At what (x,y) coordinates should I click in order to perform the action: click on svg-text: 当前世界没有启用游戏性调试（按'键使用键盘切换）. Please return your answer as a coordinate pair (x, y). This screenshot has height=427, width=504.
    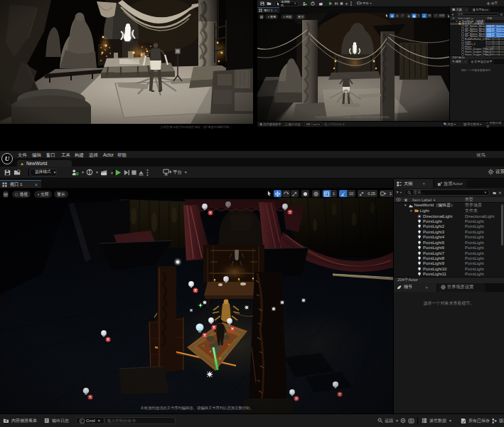
    Looking at the image, I should click on (196, 127).